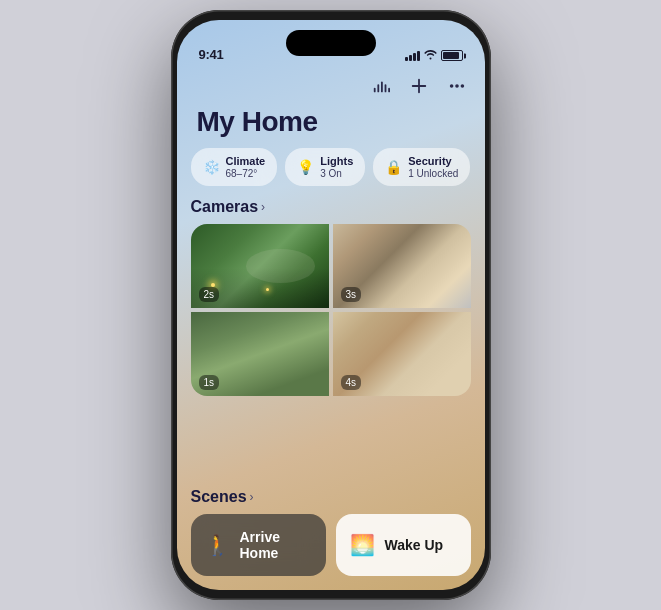  What do you see at coordinates (212, 167) in the screenshot?
I see `climate-icon: ❄️` at bounding box center [212, 167].